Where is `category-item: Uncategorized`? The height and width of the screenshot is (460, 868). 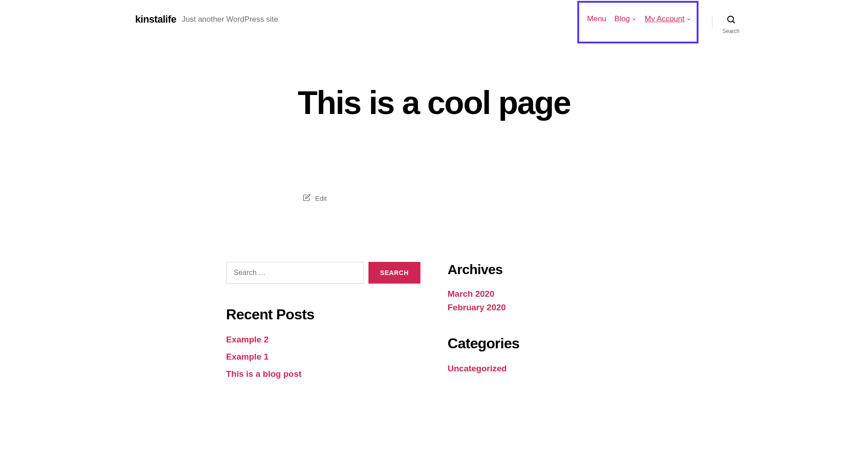 category-item: Uncategorized is located at coordinates (545, 369).